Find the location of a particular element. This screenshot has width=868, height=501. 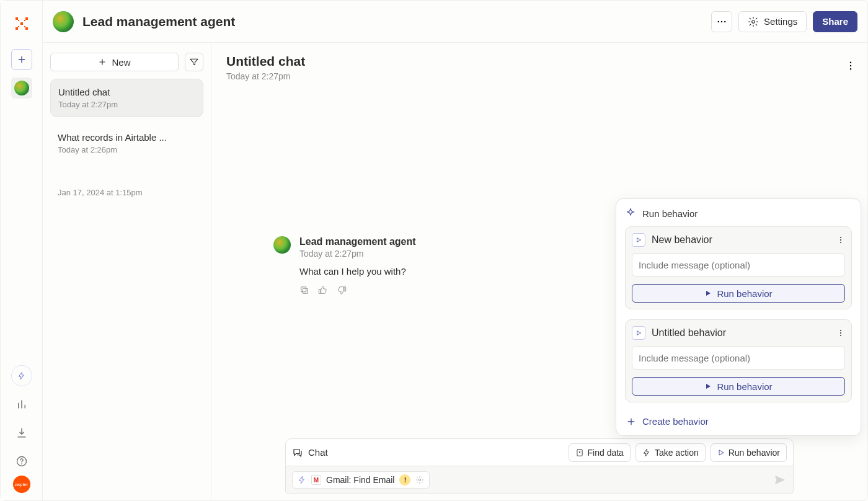

new-icon-button is located at coordinates (22, 60).